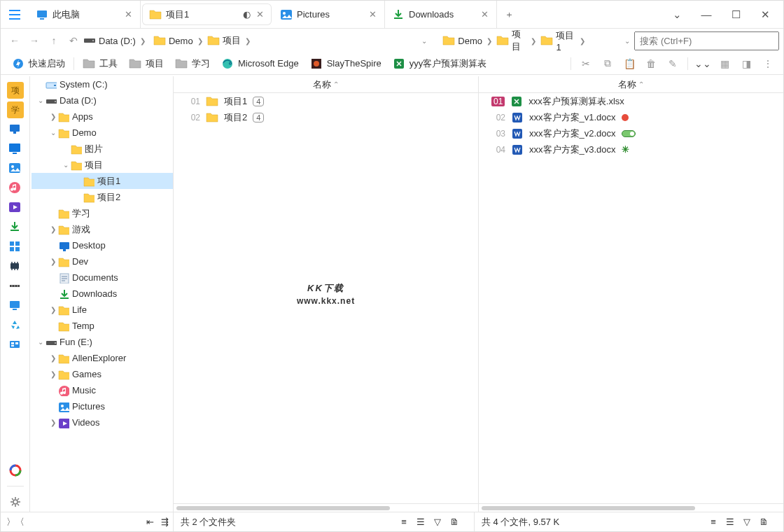 The height and width of the screenshot is (532, 784). What do you see at coordinates (631, 101) in the screenshot?
I see `list-item: 01 xxx客户预算测算表.xlsx` at bounding box center [631, 101].